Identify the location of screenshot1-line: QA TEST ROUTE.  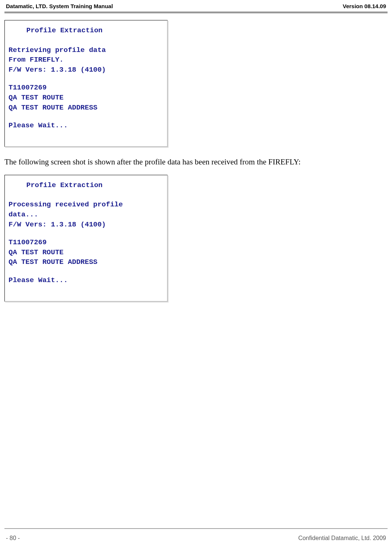
(86, 98).